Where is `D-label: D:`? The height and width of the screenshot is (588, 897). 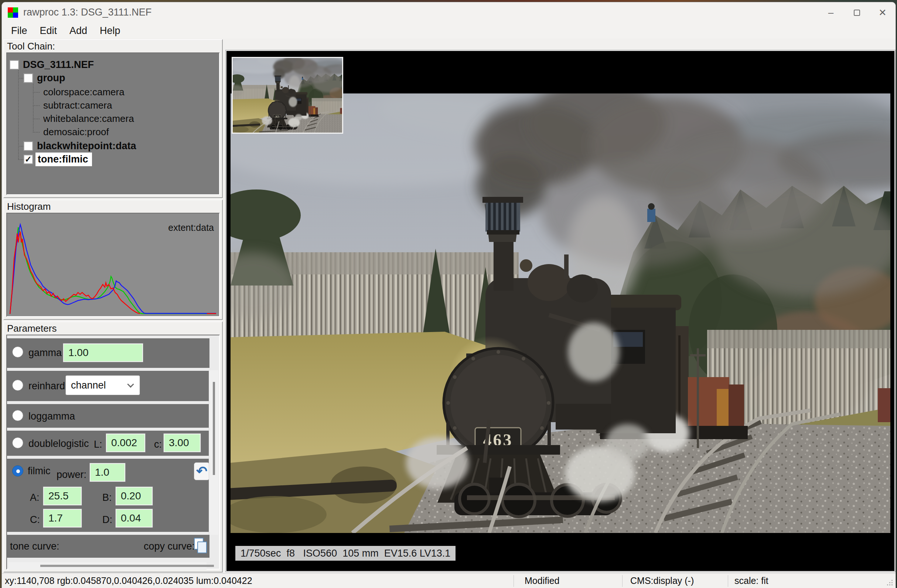
D-label: D: is located at coordinates (107, 520).